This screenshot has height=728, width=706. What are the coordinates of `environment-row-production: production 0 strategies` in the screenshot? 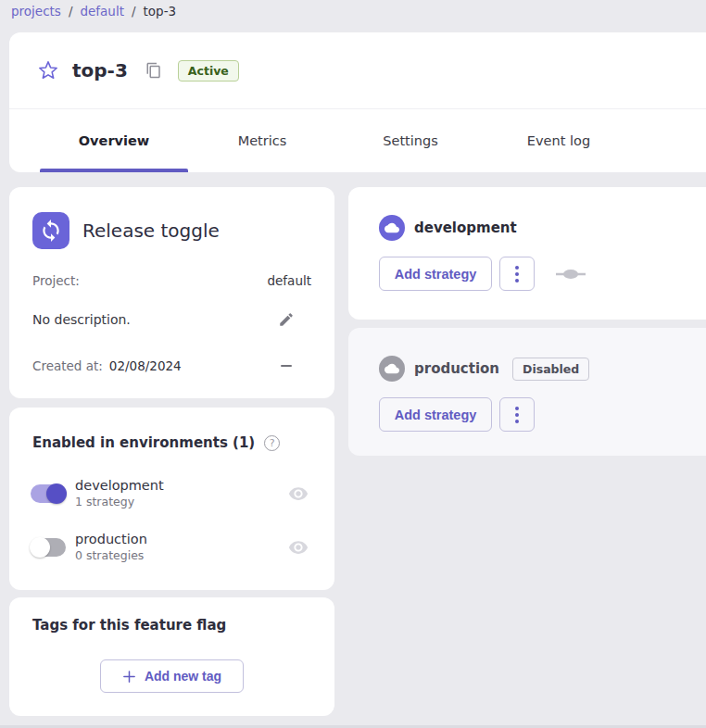 It's located at (170, 546).